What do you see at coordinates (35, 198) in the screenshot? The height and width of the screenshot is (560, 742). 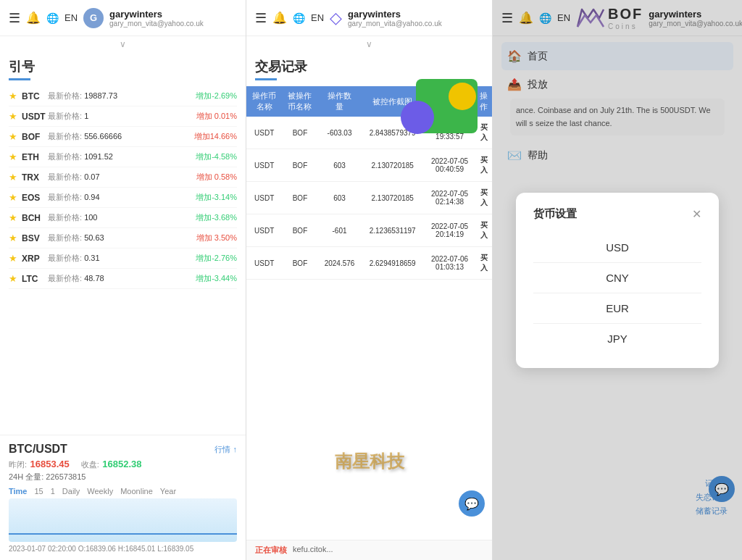 I see `quote-name: EOS` at bounding box center [35, 198].